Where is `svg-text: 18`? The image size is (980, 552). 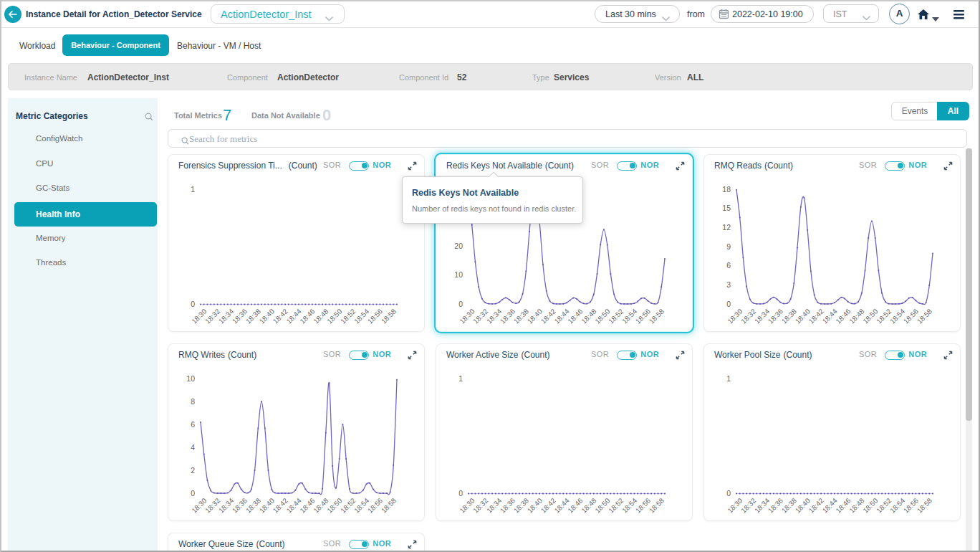
svg-text: 18 is located at coordinates (726, 189).